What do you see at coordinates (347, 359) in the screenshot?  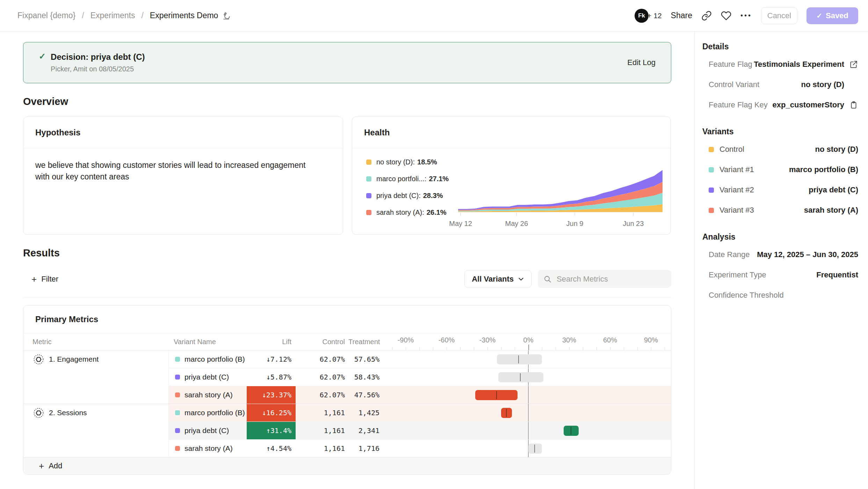 I see `table-row: 1. Engagement marco portfolio (B) ↓7.12%…` at bounding box center [347, 359].